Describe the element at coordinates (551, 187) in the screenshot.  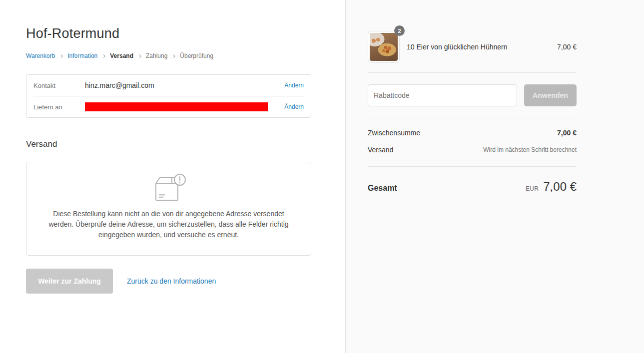
I see `grand-total-value: EUR 7,00 €` at that location.